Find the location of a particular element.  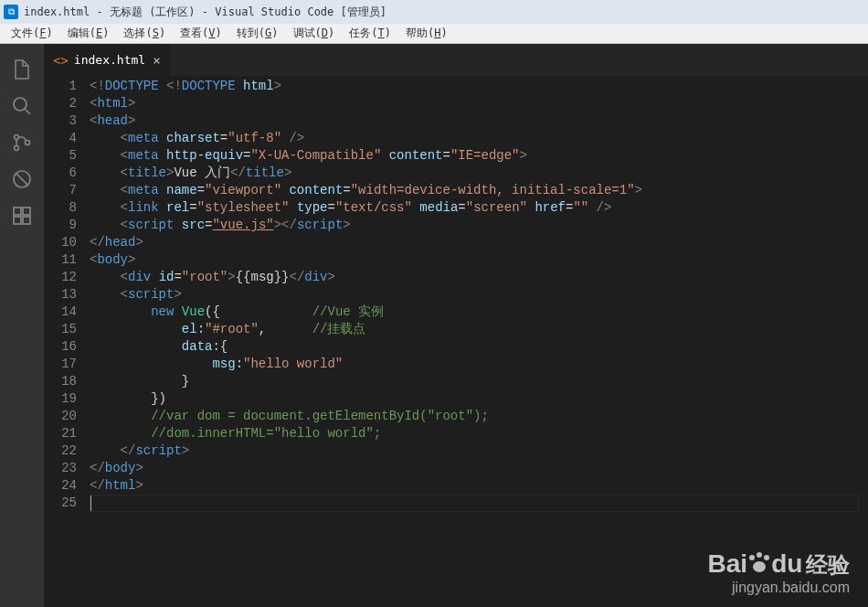

tab-index-html: <> index.html × is located at coordinates (108, 60).